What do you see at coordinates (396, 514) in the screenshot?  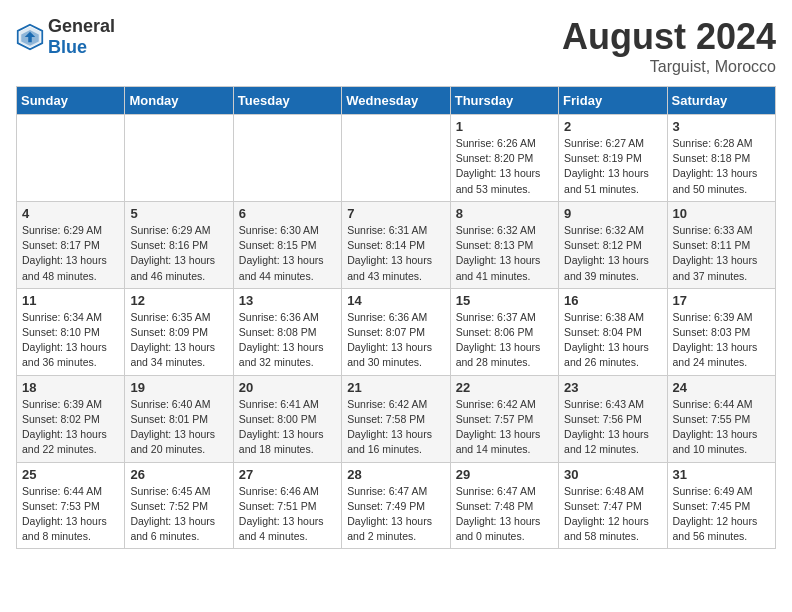 I see `day-info: Sunrise: 6:47 AM Sunset: 7:49 PM Dayligh…` at bounding box center [396, 514].